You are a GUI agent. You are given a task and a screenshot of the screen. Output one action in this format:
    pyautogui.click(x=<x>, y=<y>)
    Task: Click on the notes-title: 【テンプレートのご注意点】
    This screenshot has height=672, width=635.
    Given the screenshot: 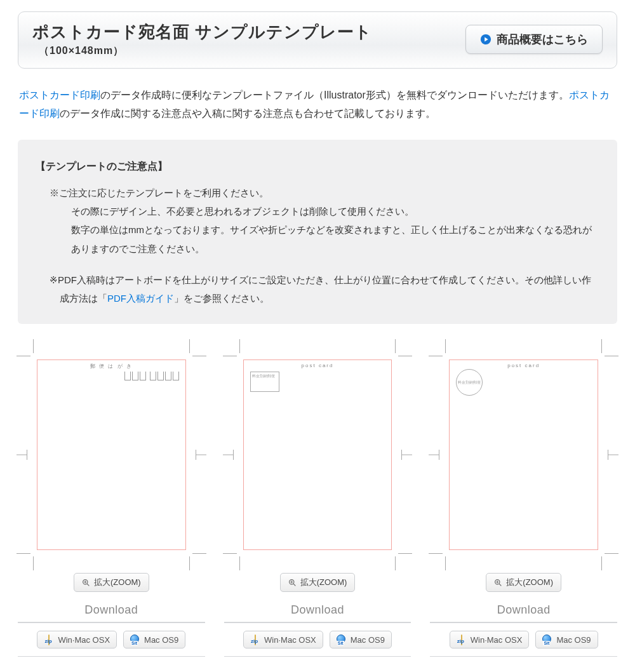 What is the action you would take?
    pyautogui.click(x=318, y=166)
    